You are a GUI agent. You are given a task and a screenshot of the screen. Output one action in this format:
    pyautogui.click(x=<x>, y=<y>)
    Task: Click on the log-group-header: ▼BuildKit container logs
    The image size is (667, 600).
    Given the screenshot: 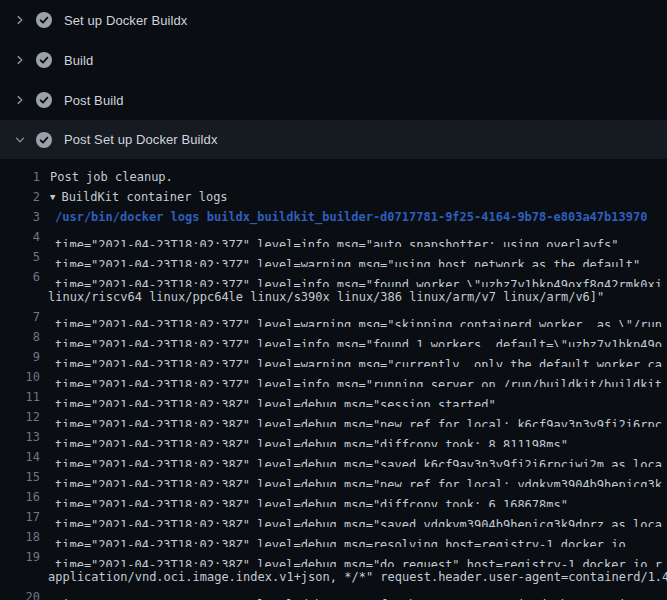 What is the action you would take?
    pyautogui.click(x=354, y=197)
    